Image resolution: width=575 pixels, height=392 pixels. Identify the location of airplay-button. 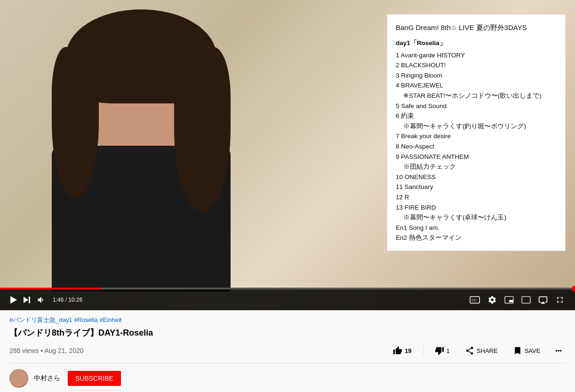
(543, 300).